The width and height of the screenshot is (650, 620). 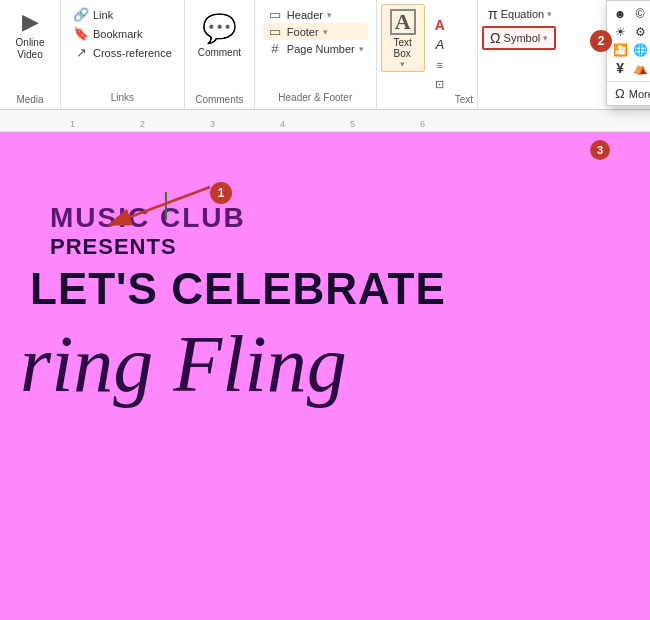 What do you see at coordinates (103, 15) in the screenshot?
I see `link-label: Link` at bounding box center [103, 15].